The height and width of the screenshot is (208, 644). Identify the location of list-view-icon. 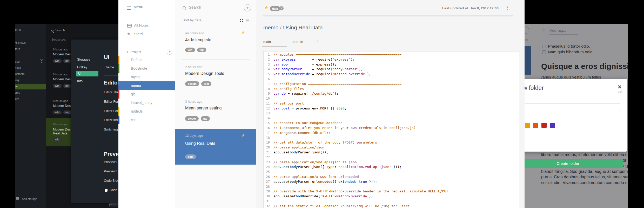
(248, 21).